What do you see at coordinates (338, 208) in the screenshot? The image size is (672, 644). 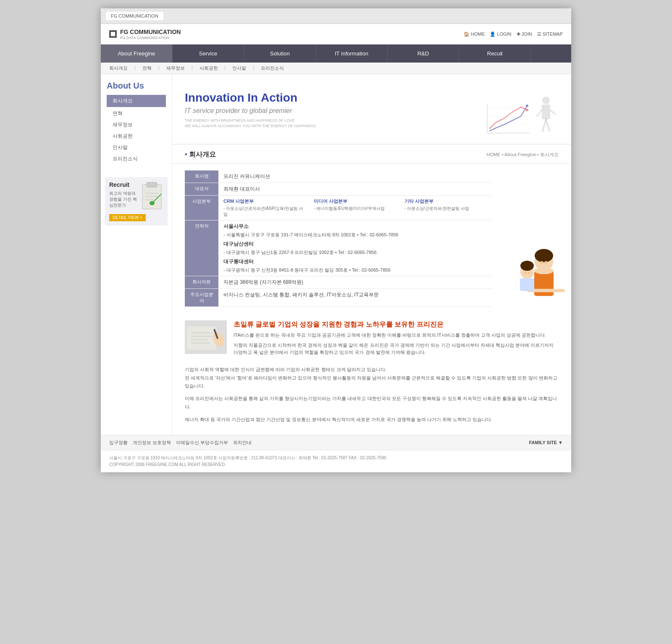 I see `table-row: 사업본부 CRM 사업본부 - 아웃소싱/근로자파견/ASP/교육/컨설팅 사업` at bounding box center [338, 208].